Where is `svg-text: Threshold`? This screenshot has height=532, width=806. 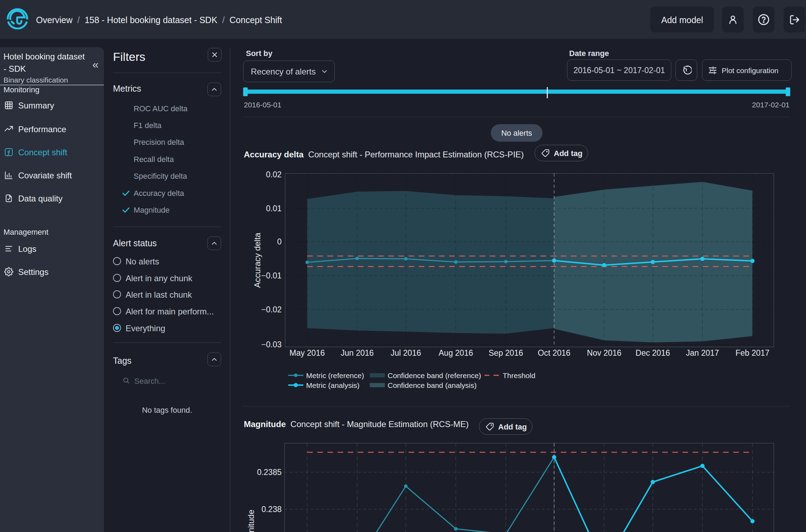 svg-text: Threshold is located at coordinates (519, 376).